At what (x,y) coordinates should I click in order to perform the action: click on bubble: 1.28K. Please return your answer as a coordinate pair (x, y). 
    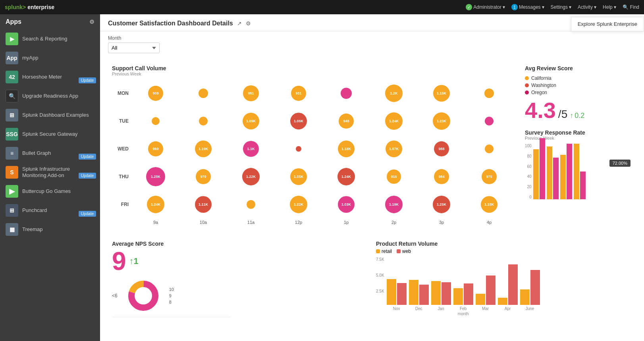
    Looking at the image, I should click on (156, 177).